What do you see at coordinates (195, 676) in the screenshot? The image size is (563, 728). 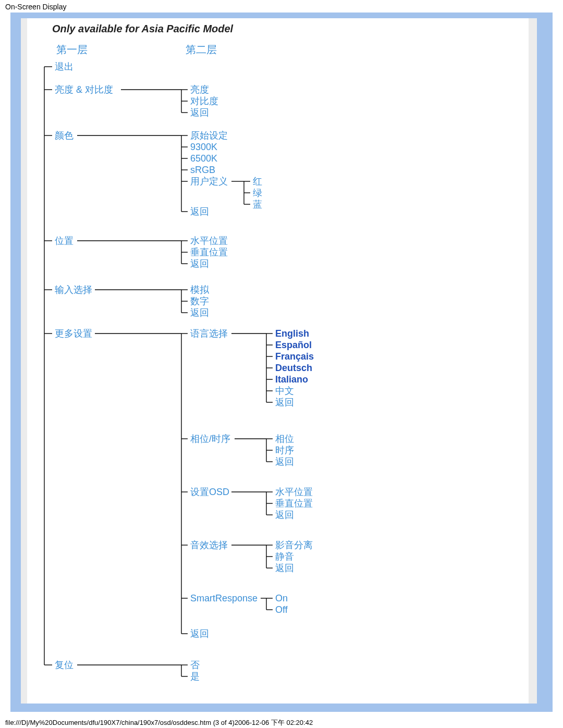 I see `col2-yes: 是` at bounding box center [195, 676].